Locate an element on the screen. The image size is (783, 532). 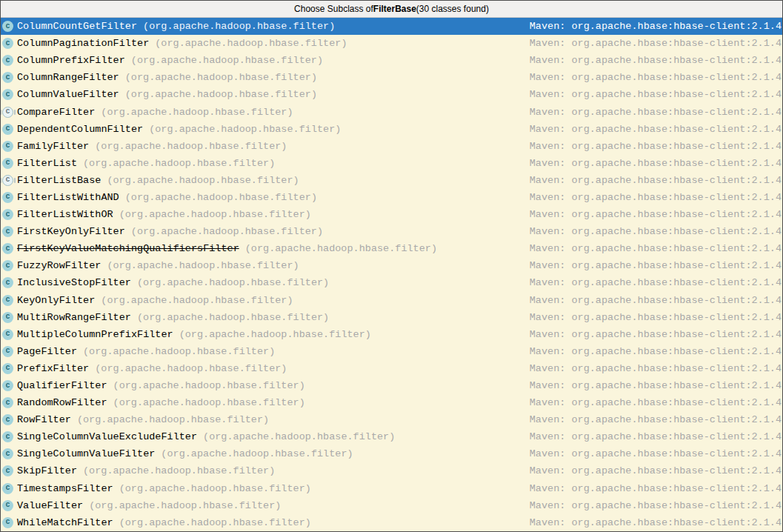
list-item: c FirstKeyValueMatchingQualifiersFilter … is located at coordinates (391, 249).